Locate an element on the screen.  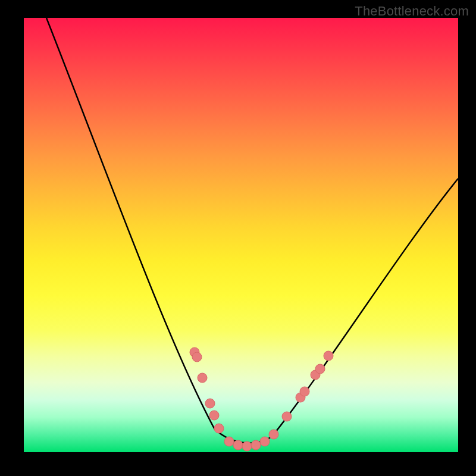
dots-right is located at coordinates (301, 395).